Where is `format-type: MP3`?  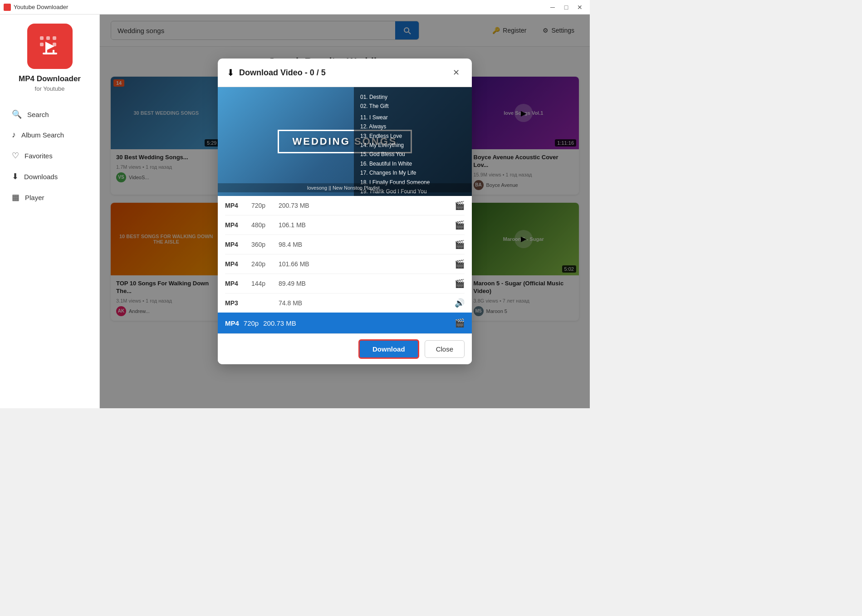
format-type: MP3 is located at coordinates (236, 303).